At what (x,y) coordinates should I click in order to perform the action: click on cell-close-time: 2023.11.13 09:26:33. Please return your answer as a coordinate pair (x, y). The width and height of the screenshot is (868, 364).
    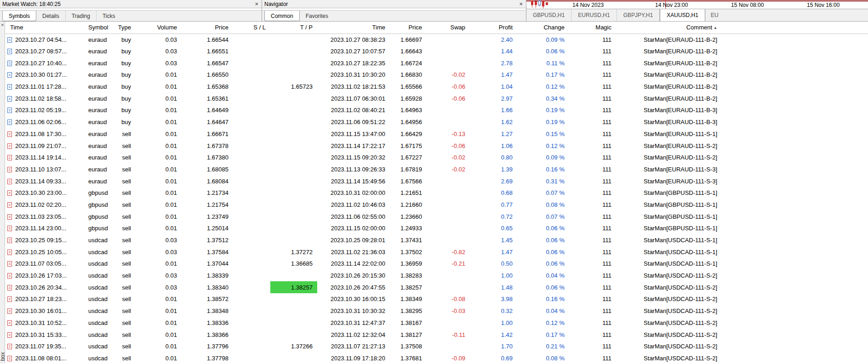
    Looking at the image, I should click on (354, 170).